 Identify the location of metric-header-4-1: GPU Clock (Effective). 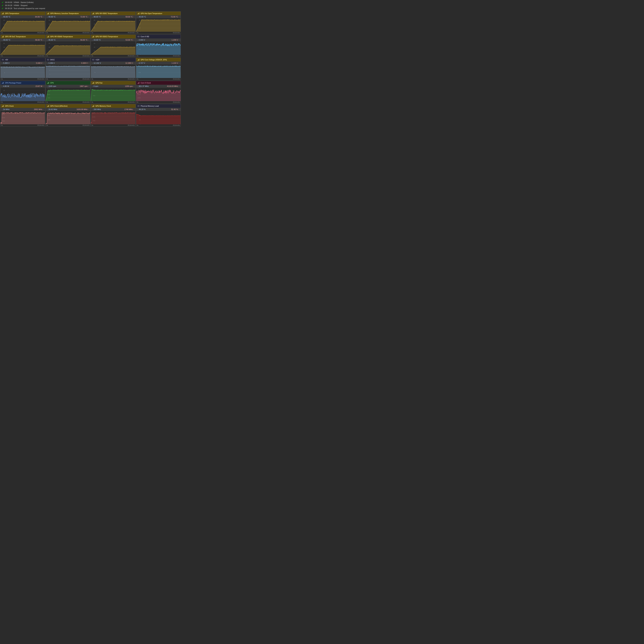
(68, 106).